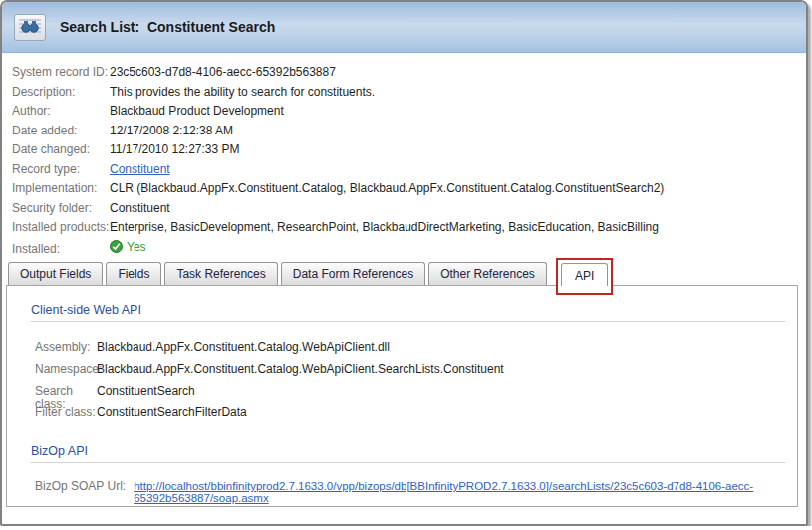 This screenshot has height=530, width=812. What do you see at coordinates (171, 412) in the screenshot?
I see `api-row-value: ConstituentSearchFilterData` at bounding box center [171, 412].